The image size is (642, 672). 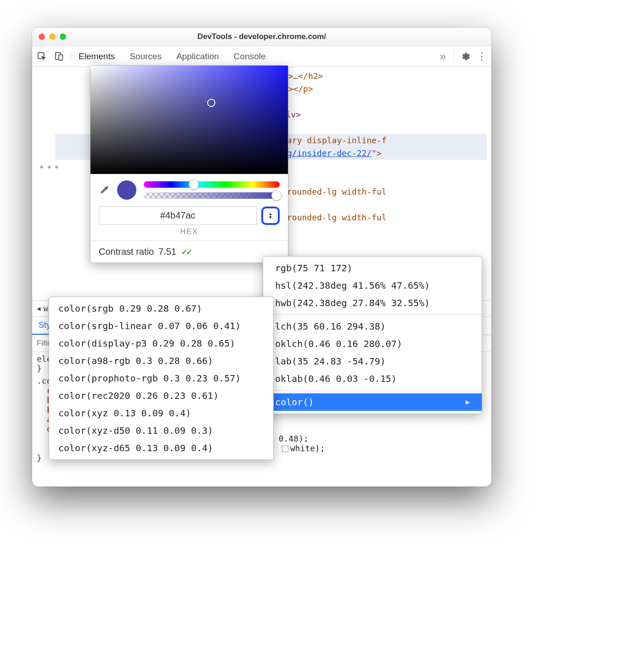 What do you see at coordinates (465, 56) in the screenshot?
I see `gear-icon` at bounding box center [465, 56].